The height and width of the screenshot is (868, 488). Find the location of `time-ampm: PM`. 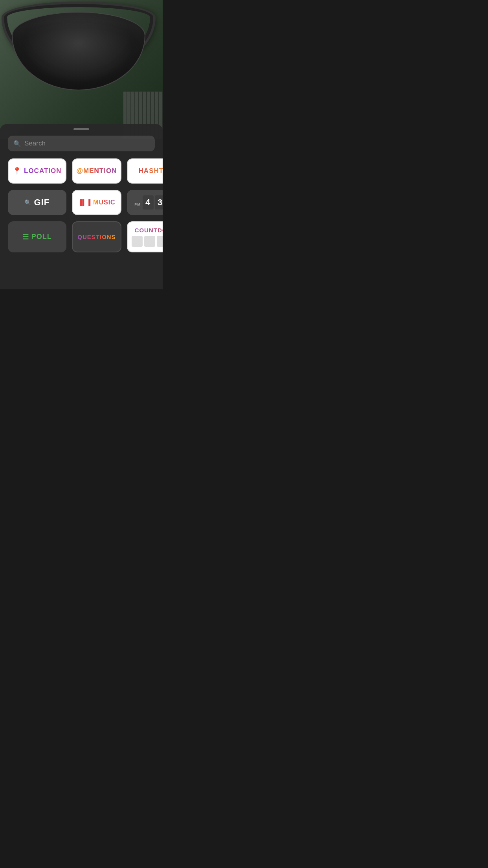

time-ampm: PM is located at coordinates (138, 204).